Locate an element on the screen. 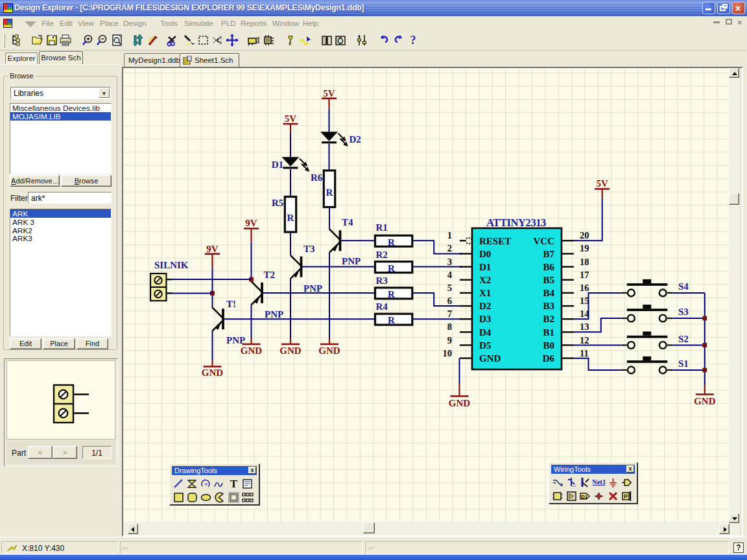  svg-text: 5 is located at coordinates (450, 288).